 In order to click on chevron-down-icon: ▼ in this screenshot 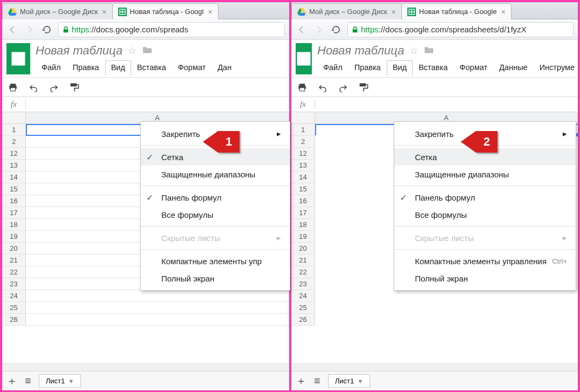, I will do `click(360, 381)`.